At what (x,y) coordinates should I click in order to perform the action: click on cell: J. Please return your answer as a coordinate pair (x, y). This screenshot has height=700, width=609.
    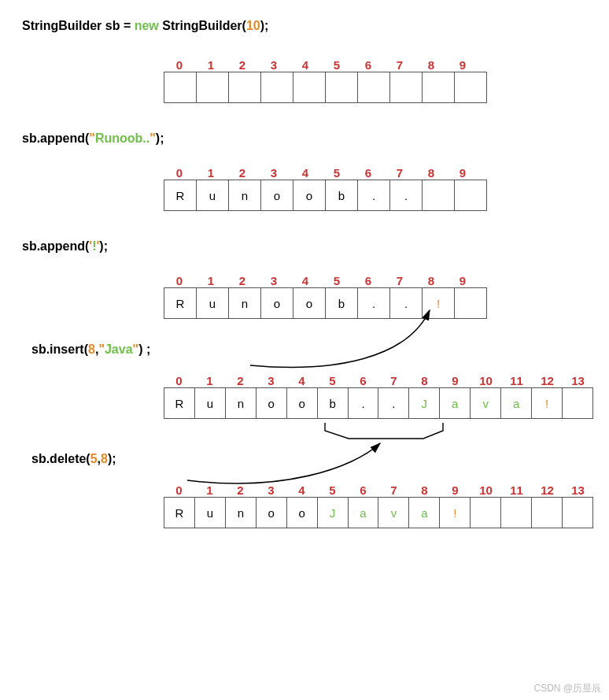
    Looking at the image, I should click on (333, 513).